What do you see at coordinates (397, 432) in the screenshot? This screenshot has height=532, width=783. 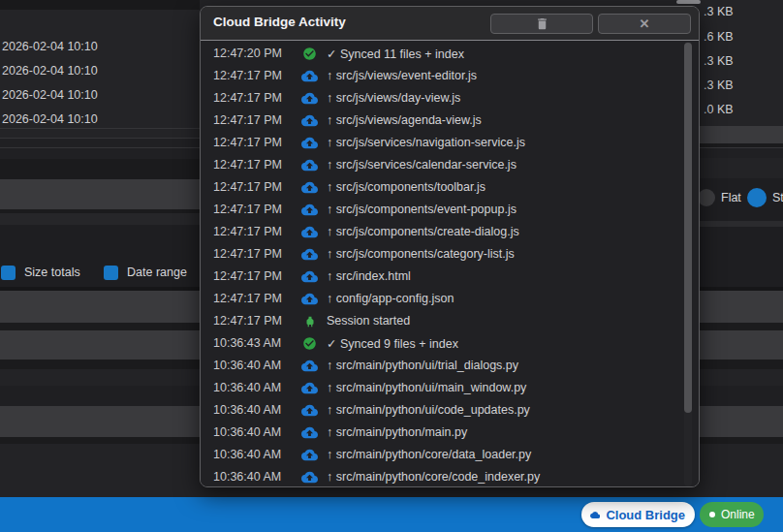 I see `log-message: ↑ src/main/python/main.py` at bounding box center [397, 432].